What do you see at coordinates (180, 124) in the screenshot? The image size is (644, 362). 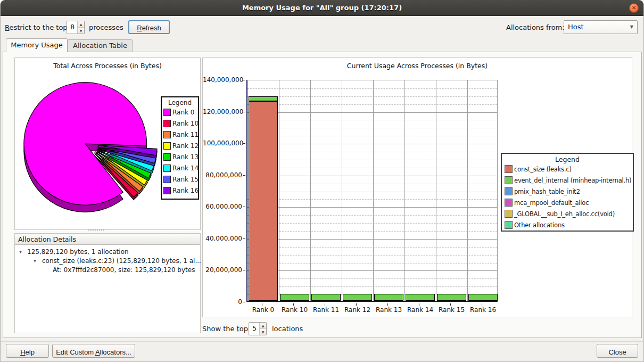 I see `legend-item: Rank 10` at bounding box center [180, 124].